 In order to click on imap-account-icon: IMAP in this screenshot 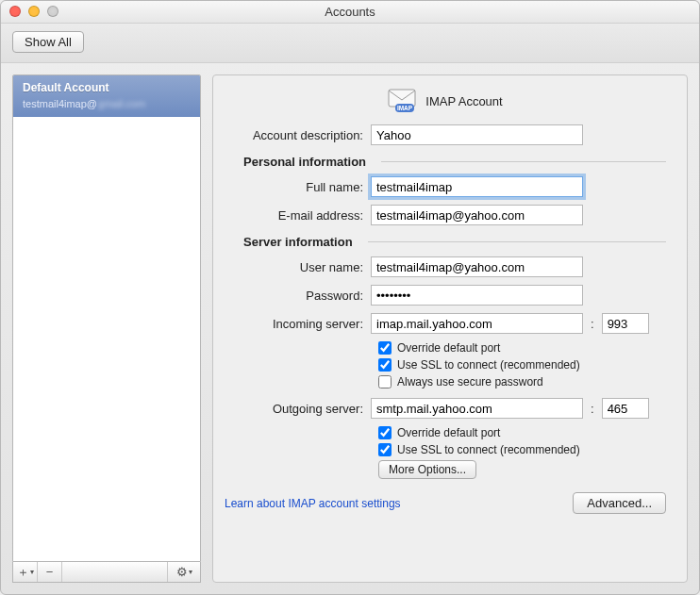, I will do `click(402, 101)`.